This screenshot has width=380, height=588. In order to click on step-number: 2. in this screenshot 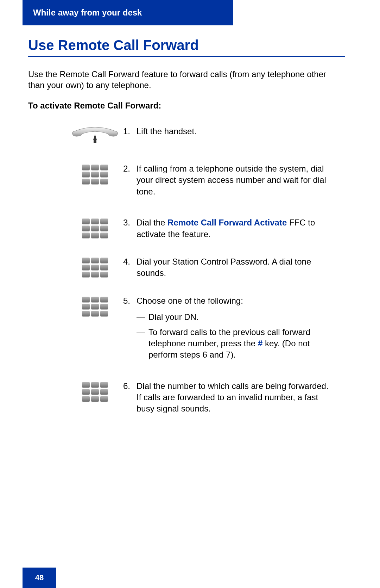, I will do `click(130, 180)`.